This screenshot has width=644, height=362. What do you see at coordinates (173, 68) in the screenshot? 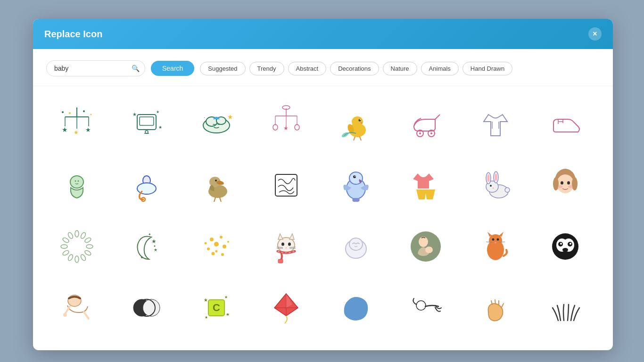
I see `search-button: Search` at bounding box center [173, 68].